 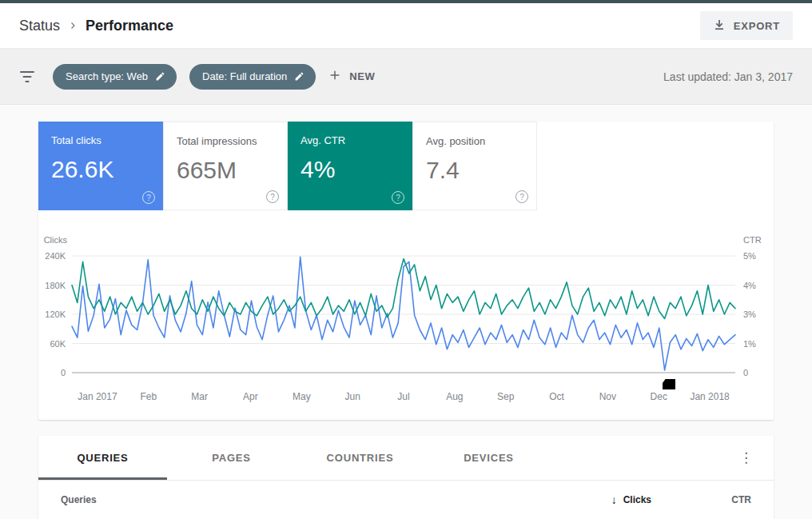 What do you see at coordinates (302, 397) in the screenshot?
I see `svg-text: May` at bounding box center [302, 397].